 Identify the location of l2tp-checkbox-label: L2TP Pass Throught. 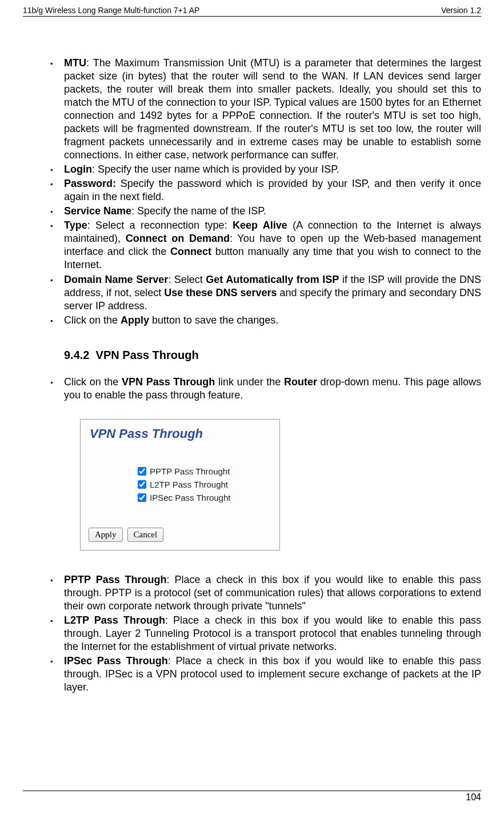
(189, 485).